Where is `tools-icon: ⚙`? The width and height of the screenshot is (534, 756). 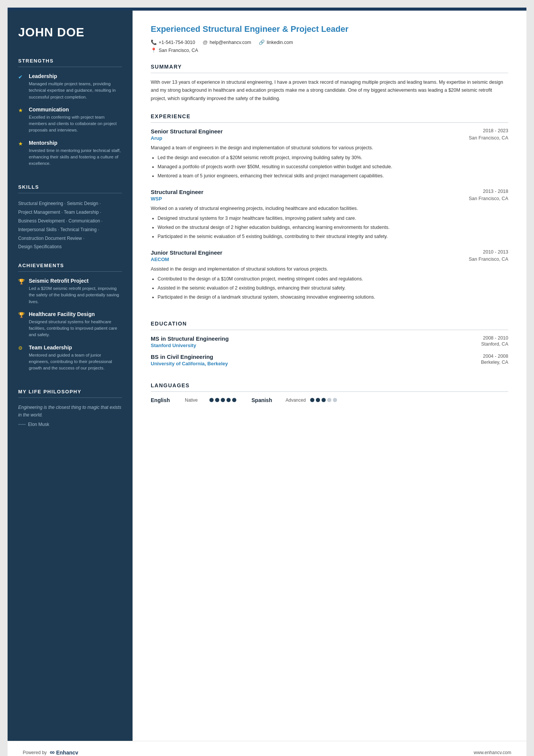 tools-icon: ⚙ is located at coordinates (22, 348).